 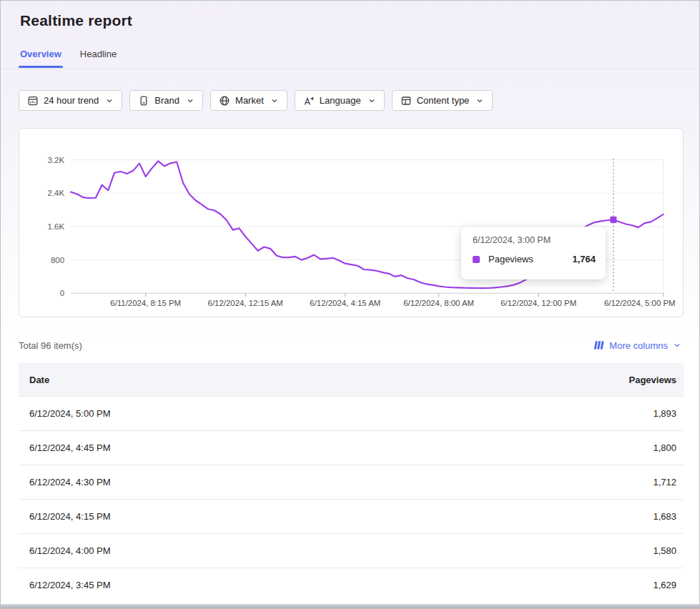 What do you see at coordinates (476, 259) in the screenshot?
I see `pageviews-series-swatch` at bounding box center [476, 259].